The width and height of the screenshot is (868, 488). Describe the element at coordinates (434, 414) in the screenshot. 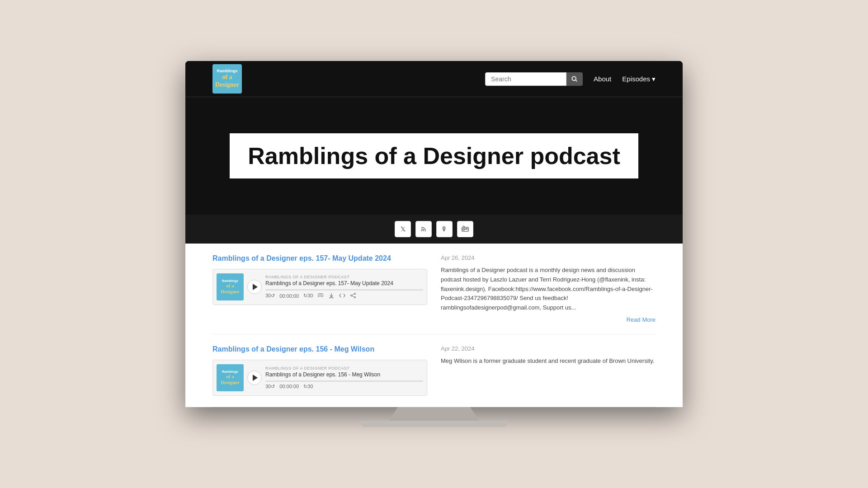

I see `monitor-stand` at that location.